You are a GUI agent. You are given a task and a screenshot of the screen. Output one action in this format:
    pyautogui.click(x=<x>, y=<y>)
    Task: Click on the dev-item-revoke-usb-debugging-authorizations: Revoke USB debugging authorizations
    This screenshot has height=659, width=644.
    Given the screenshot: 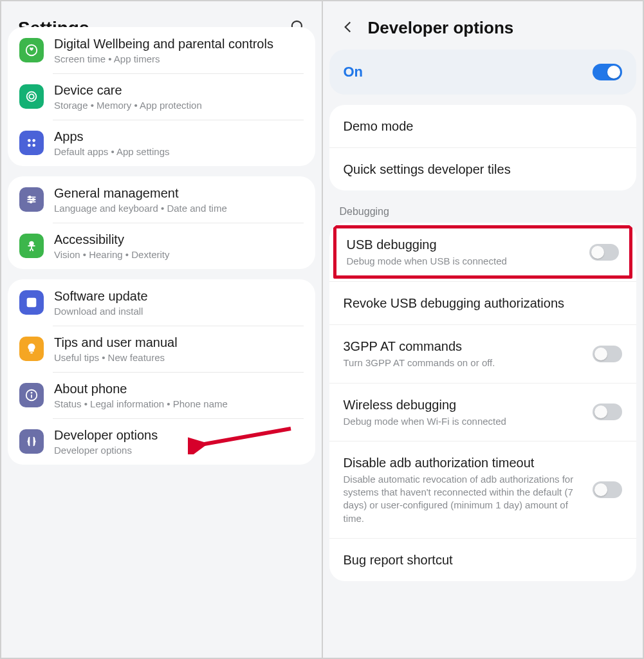 What is the action you would take?
    pyautogui.click(x=483, y=302)
    